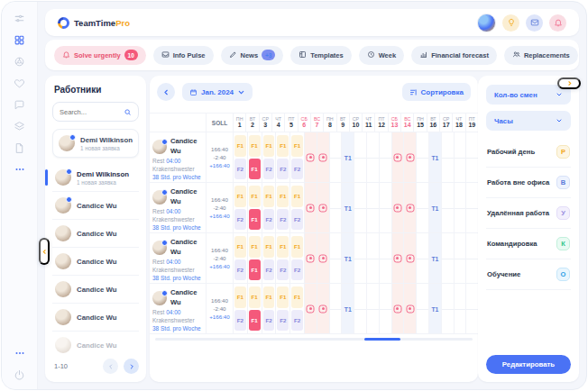 Image resolution: width=588 pixels, height=391 pixels. I want to click on notifications-button, so click(557, 23).